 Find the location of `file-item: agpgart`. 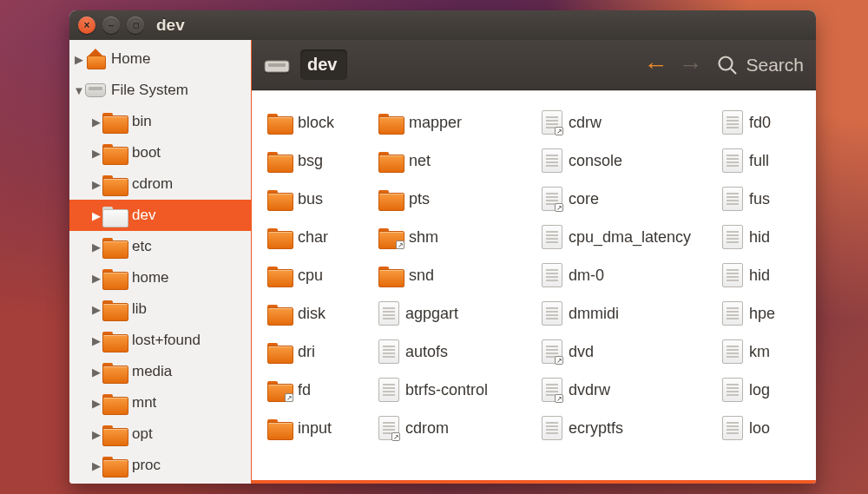

file-item: agpgart is located at coordinates (457, 313).